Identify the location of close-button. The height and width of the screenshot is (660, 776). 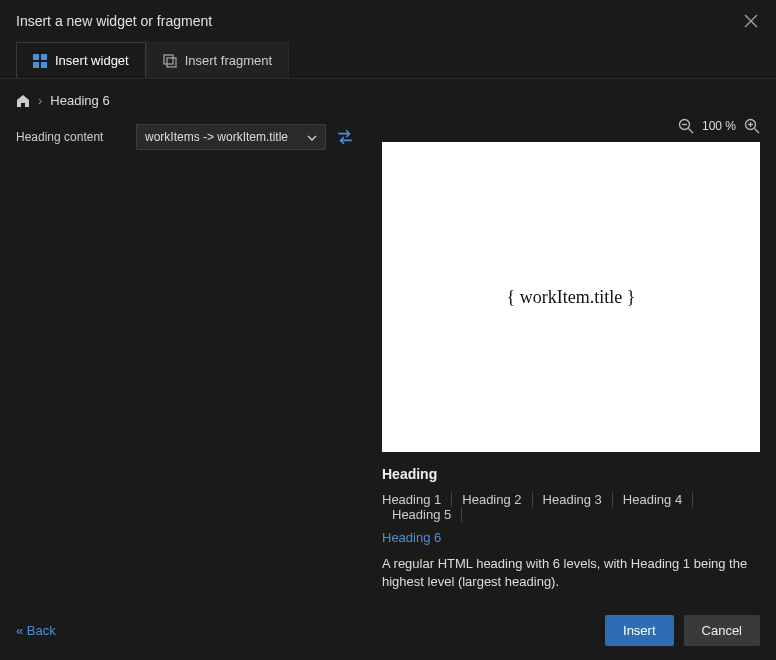
(751, 21).